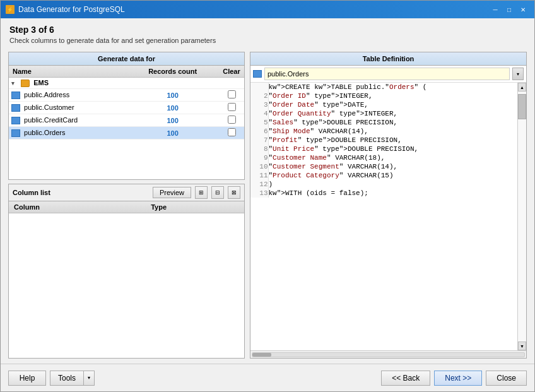  What do you see at coordinates (89, 378) in the screenshot?
I see `tools-dropdown-arrow: ▾` at bounding box center [89, 378].